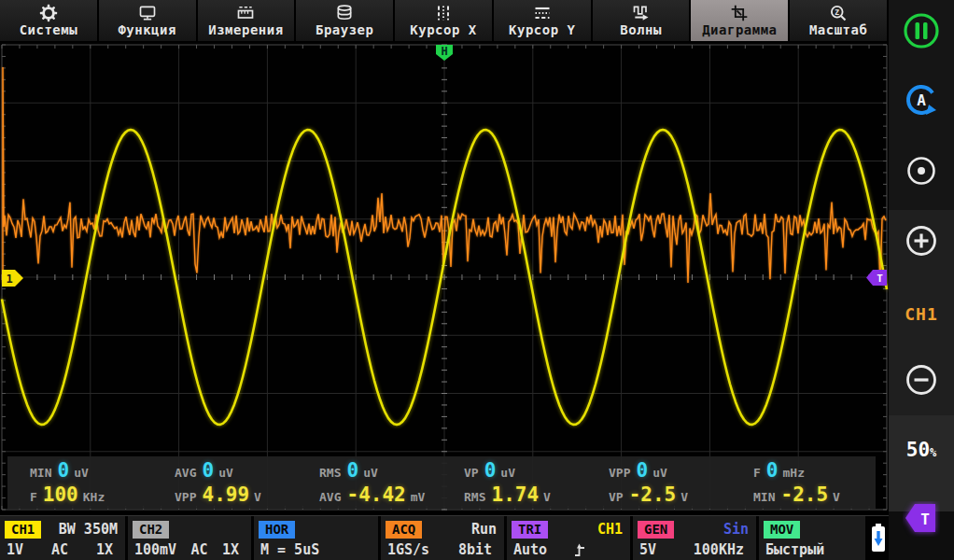  Describe the element at coordinates (231, 550) in the screenshot. I see `ch2-probe: 1X` at that location.